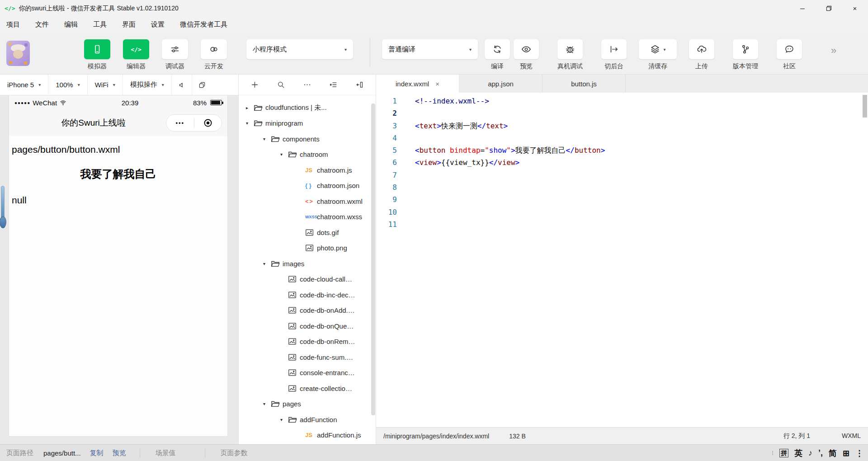 The width and height of the screenshot is (868, 461). Describe the element at coordinates (307, 311) in the screenshot. I see `tree-item: code-db-onAdd.…` at that location.